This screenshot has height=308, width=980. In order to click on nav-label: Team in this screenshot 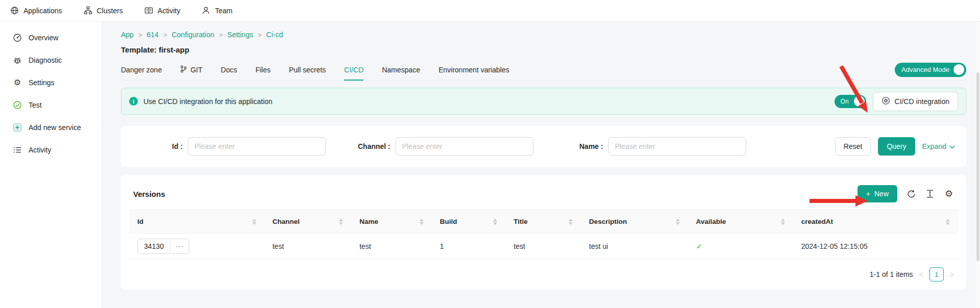, I will do `click(224, 11)`.